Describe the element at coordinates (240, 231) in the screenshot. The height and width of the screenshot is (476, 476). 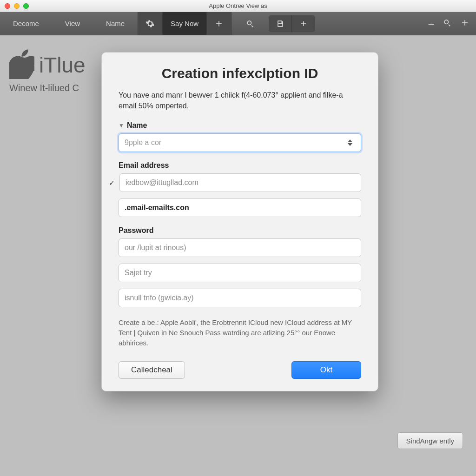
I see `password-label: Password` at that location.